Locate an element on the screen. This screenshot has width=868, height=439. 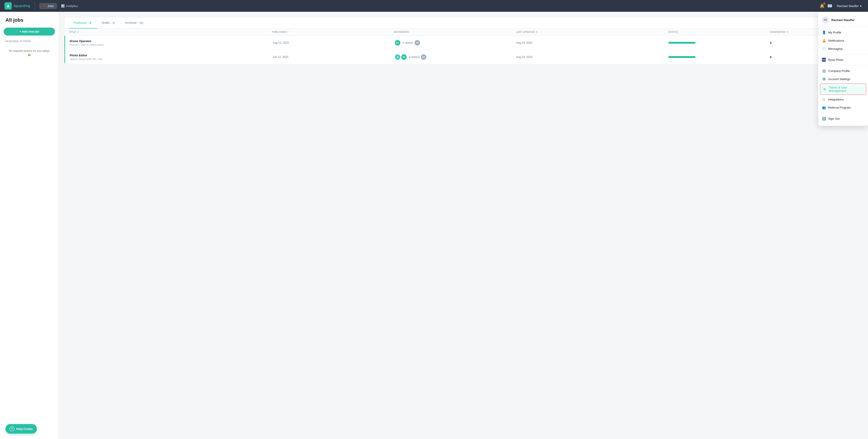
tabs-row: Published 2 Drafts 0 Archived 15 is located at coordinates (463, 23).